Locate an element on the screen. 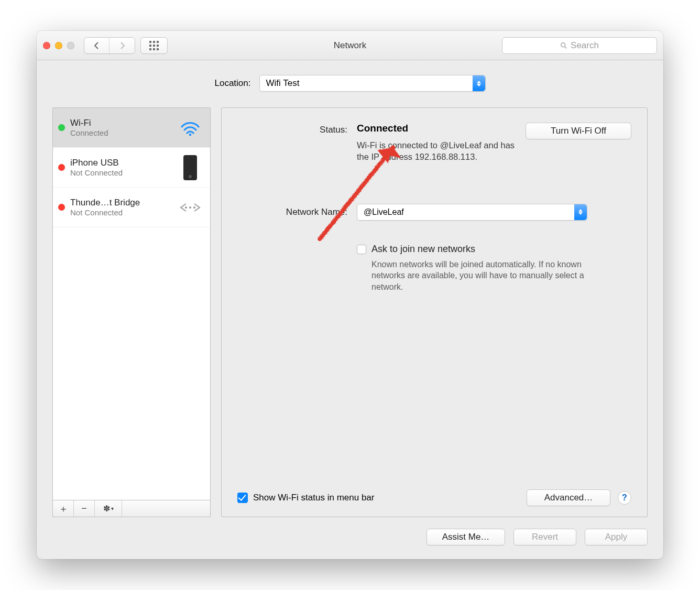 The height and width of the screenshot is (590, 700). status-label: Status: is located at coordinates (292, 129).